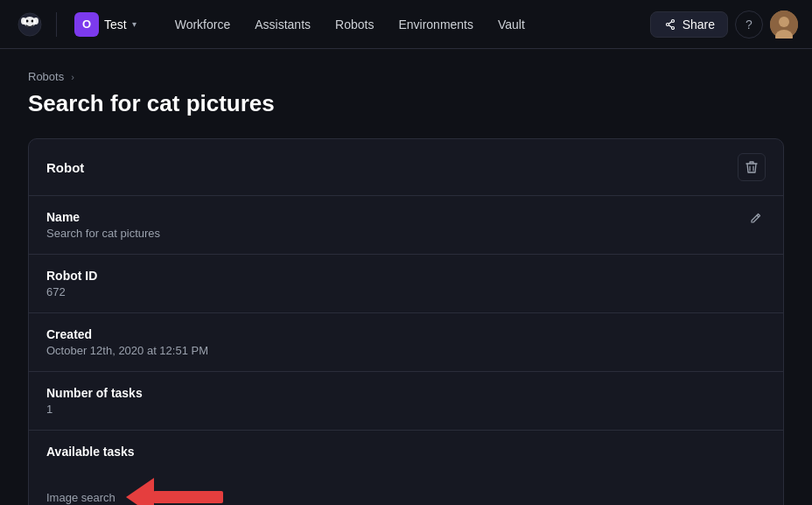 The image size is (812, 505). Describe the element at coordinates (511, 25) in the screenshot. I see `nav-link-vault: Vault` at that location.